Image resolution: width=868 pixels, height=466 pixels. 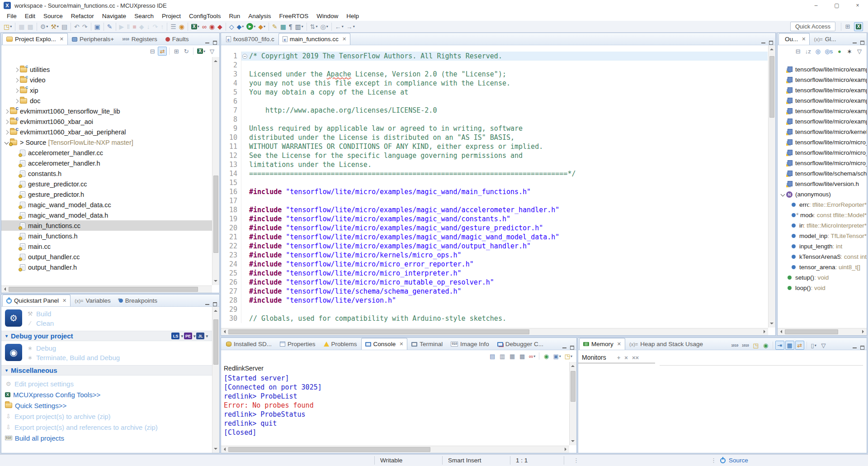 I want to click on menu-analysis: Analysis, so click(x=259, y=16).